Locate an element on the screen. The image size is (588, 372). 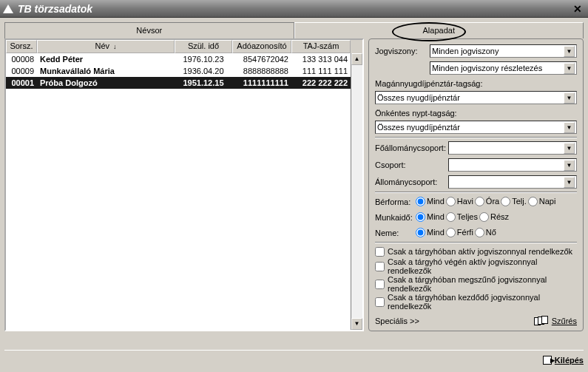
allomany-combo: ▼ is located at coordinates (513, 182).